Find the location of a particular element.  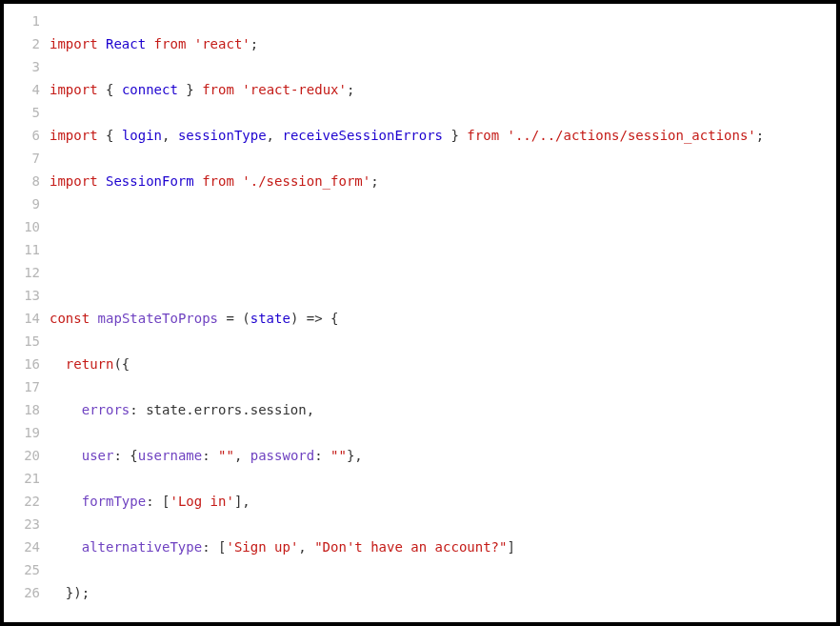

string: './session_form' is located at coordinates (307, 181).